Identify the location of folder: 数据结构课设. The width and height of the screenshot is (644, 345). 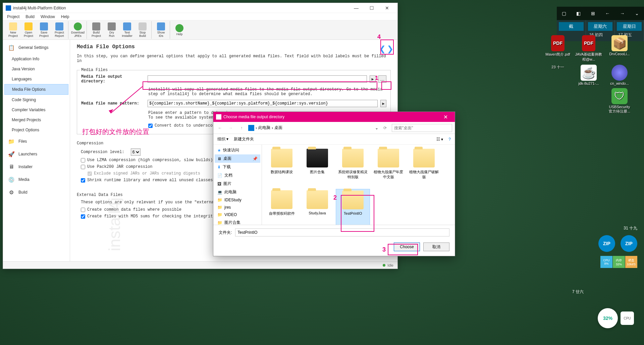
(282, 167).